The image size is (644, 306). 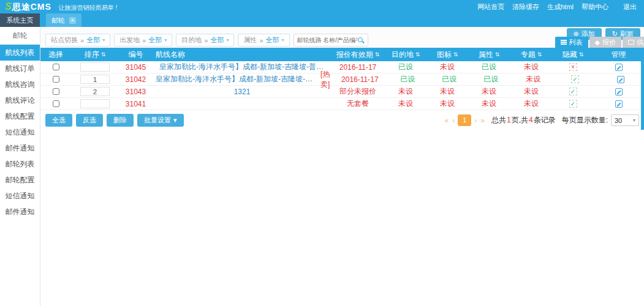 What do you see at coordinates (20, 84) in the screenshot?
I see `sidebar-item-route-inquiry: 航线咨询` at bounding box center [20, 84].